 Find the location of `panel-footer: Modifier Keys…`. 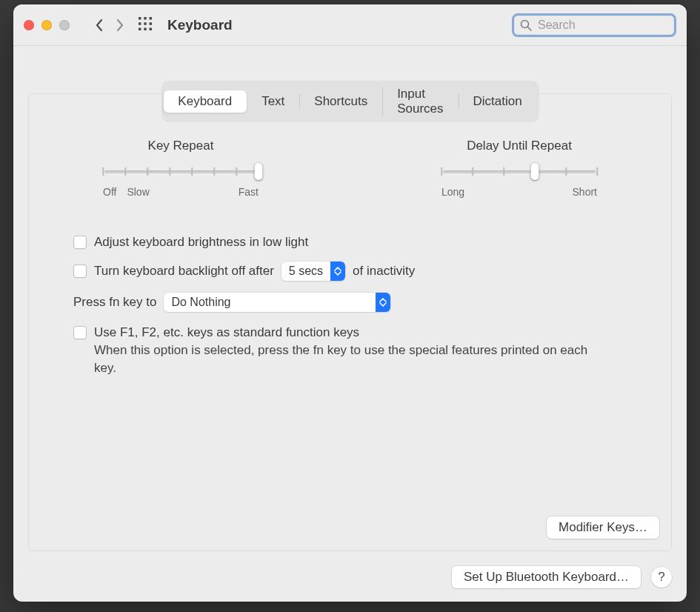

panel-footer: Modifier Keys… is located at coordinates (603, 528).